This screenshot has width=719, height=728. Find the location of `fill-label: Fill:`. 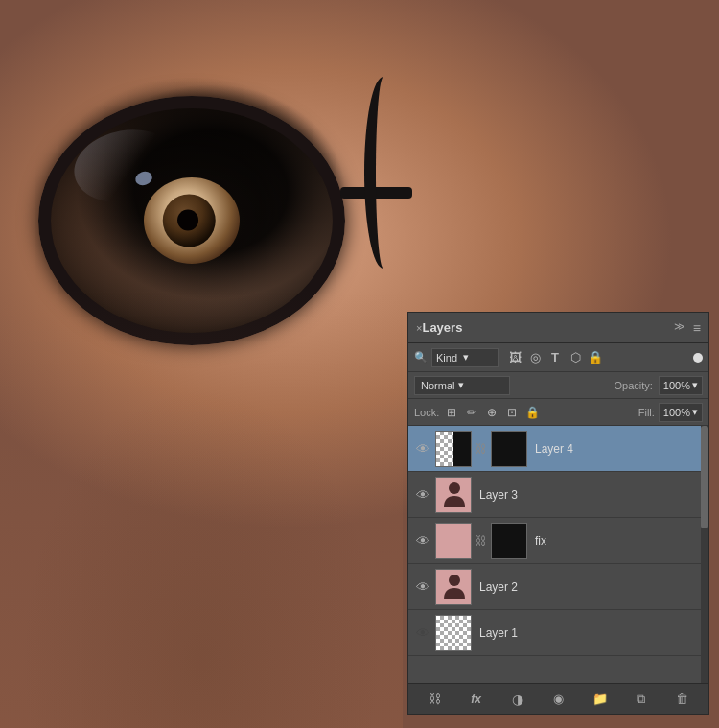

fill-label: Fill: is located at coordinates (646, 412).